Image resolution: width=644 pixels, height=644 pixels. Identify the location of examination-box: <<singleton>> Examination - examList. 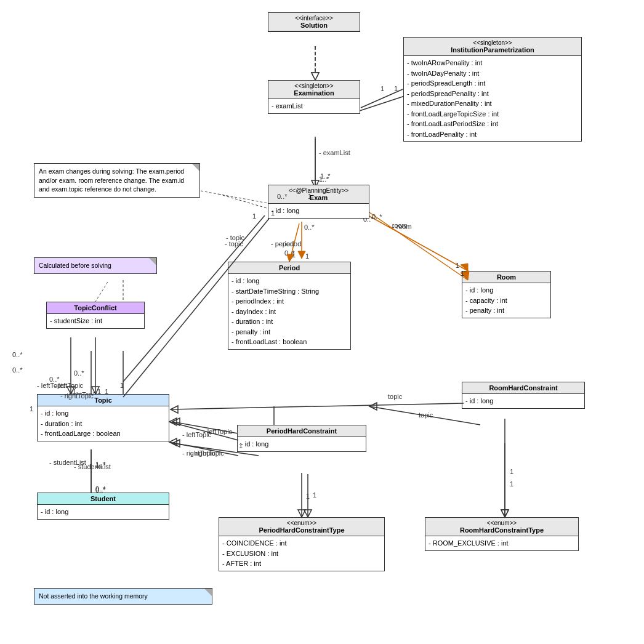
(314, 97).